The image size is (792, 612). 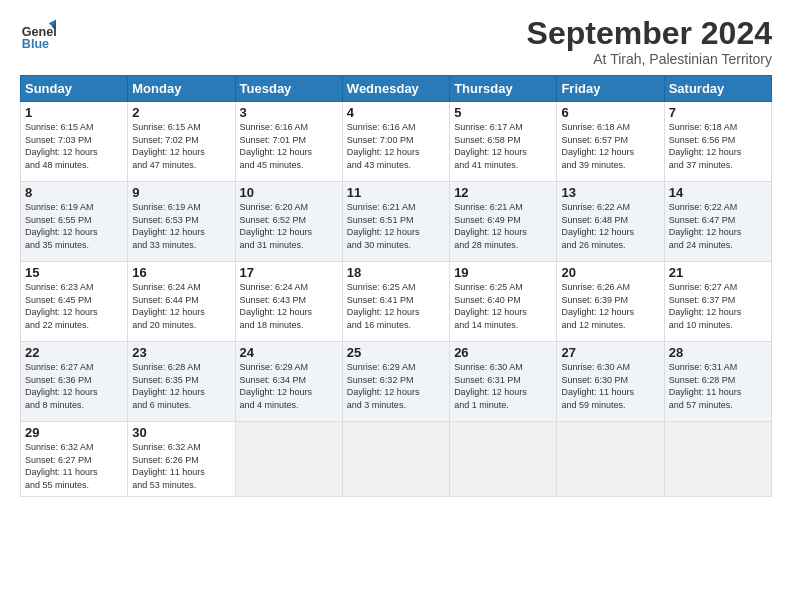 What do you see at coordinates (718, 146) in the screenshot?
I see `day-info: Sunrise: 6:18 AM Sunset: 6:56 PM Dayligh…` at bounding box center [718, 146].